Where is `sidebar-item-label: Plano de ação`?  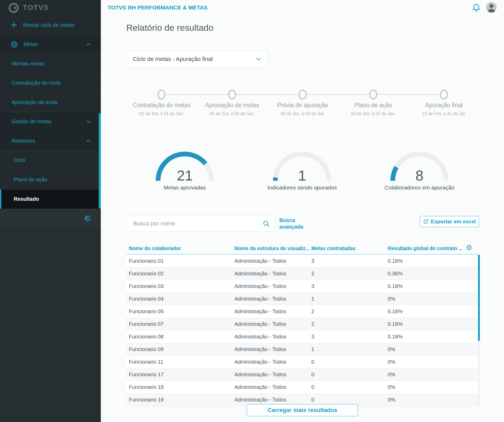 sidebar-item-label: Plano de ação is located at coordinates (30, 180).